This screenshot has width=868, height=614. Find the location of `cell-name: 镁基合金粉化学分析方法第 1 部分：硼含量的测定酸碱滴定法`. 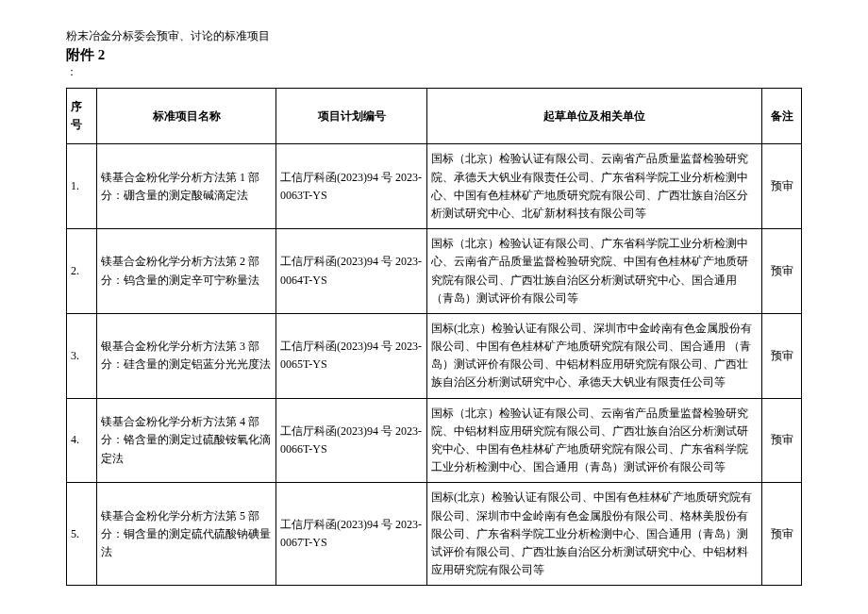

cell-name: 镁基合金粉化学分析方法第 1 部分：硼含量的测定酸碱滴定法 is located at coordinates (187, 187).